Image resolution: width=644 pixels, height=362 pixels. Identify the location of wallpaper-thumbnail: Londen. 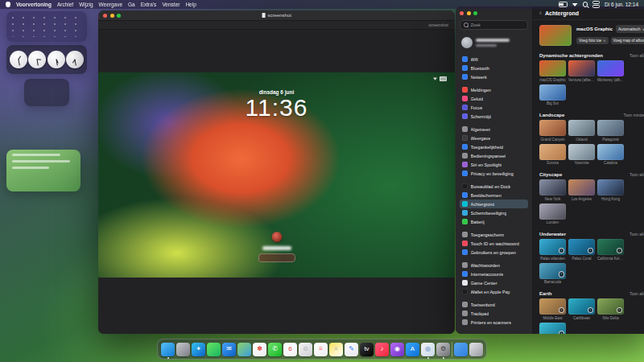
(552, 214).